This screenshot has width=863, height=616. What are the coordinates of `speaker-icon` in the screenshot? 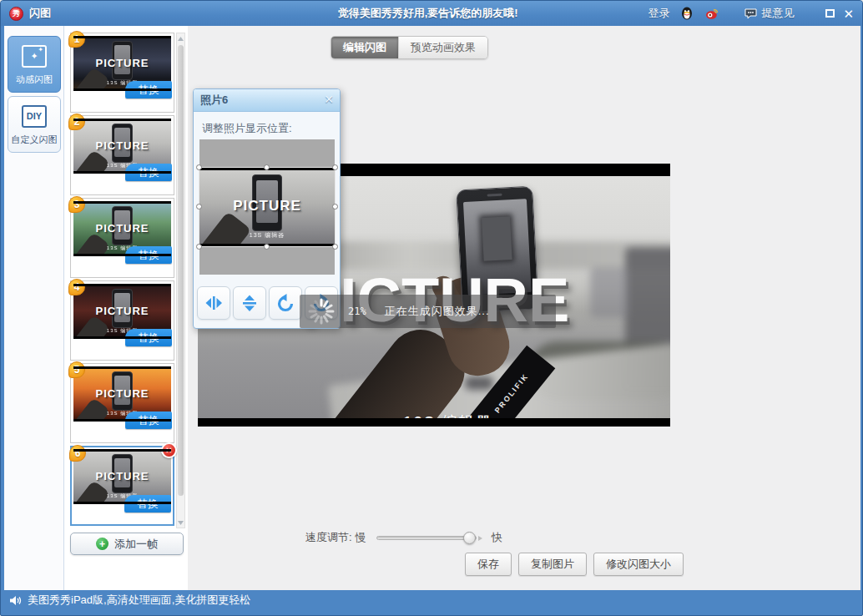 It's located at (15, 601).